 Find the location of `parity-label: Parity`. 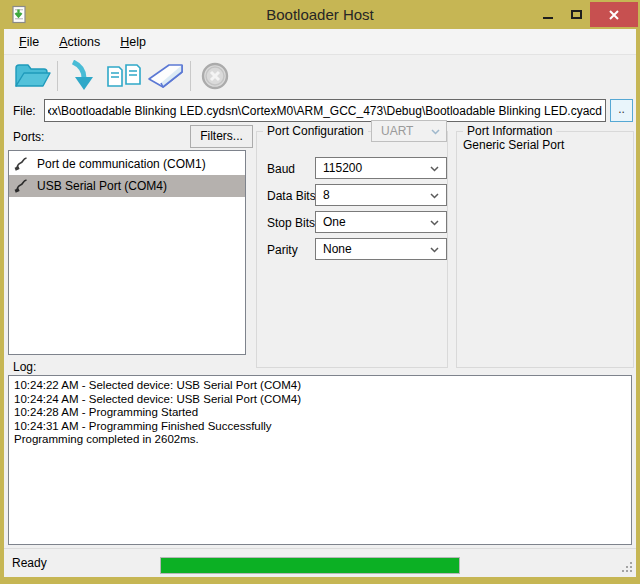

parity-label: Parity is located at coordinates (282, 250).